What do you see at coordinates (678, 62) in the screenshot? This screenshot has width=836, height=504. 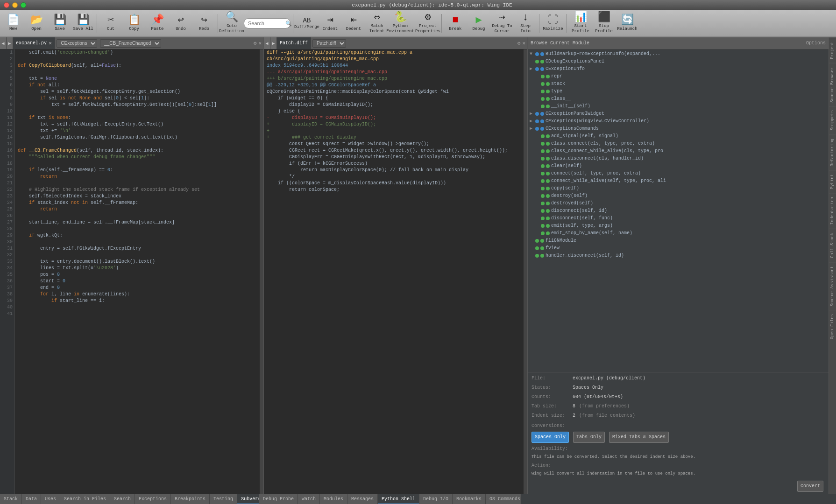 I see `module-tree-item: CDebugExceptionsPanel` at bounding box center [678, 62].